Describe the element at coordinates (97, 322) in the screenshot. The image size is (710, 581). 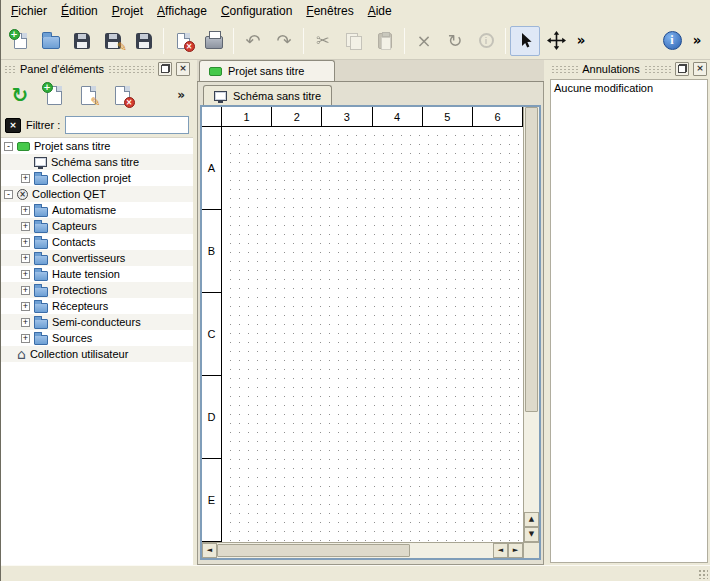
I see `tree-item-semi-conducteurs: + Semi-conducteurs` at that location.